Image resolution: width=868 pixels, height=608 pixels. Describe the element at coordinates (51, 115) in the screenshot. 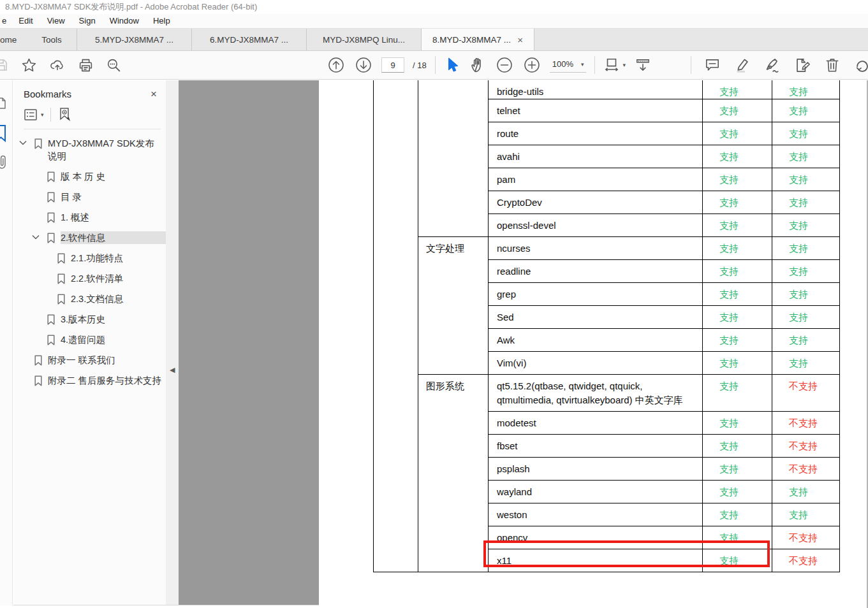

I see `toolbar-separator` at that location.